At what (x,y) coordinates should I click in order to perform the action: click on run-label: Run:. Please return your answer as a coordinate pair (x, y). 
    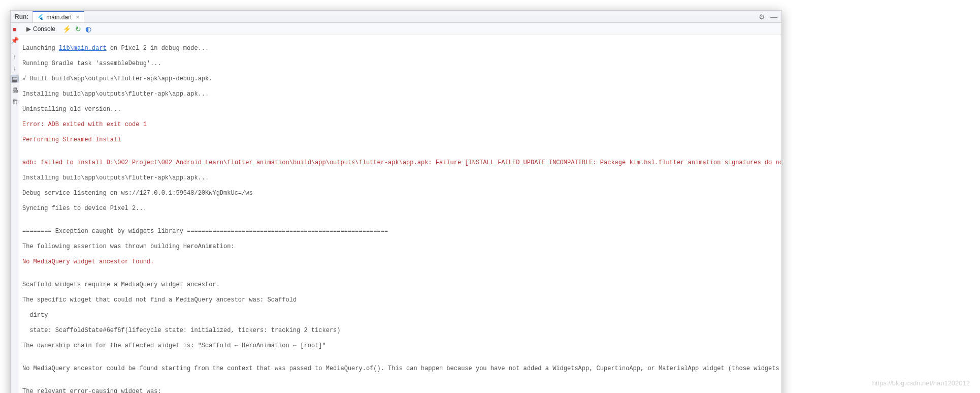
    Looking at the image, I should click on (21, 17).